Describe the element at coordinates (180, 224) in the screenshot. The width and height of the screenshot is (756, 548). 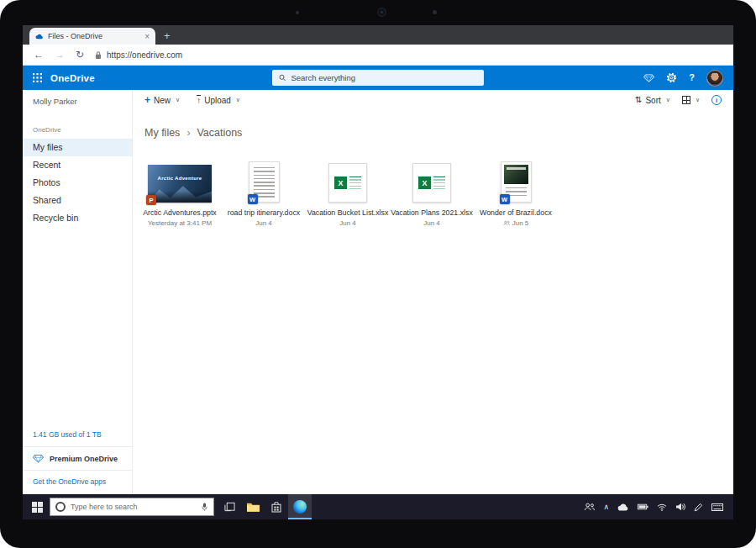
I see `file-date: Yesterday at 3:41 PM` at that location.